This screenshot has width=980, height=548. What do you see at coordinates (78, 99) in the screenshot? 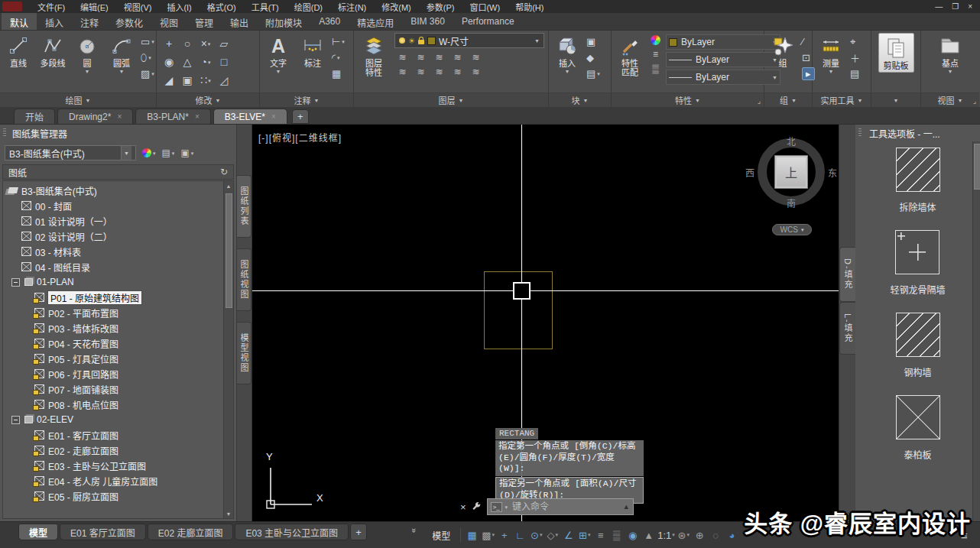
I see `panel-label-draw: 绘图▼` at bounding box center [78, 99].